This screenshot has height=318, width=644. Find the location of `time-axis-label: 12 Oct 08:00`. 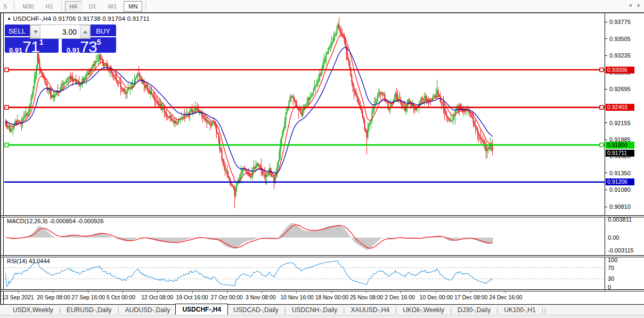

time-axis-label: 12 Oct 08:00 is located at coordinates (157, 297).